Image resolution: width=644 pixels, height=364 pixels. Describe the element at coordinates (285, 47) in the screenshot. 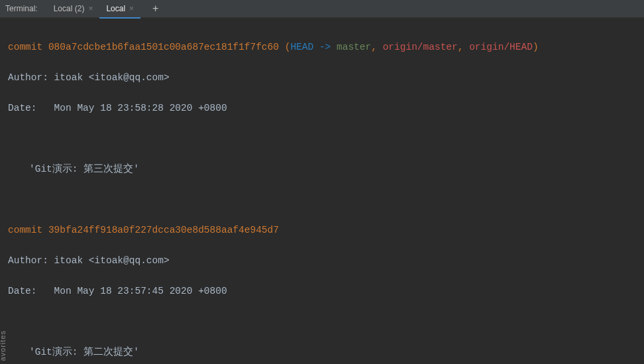

I see `paren: (` at that location.